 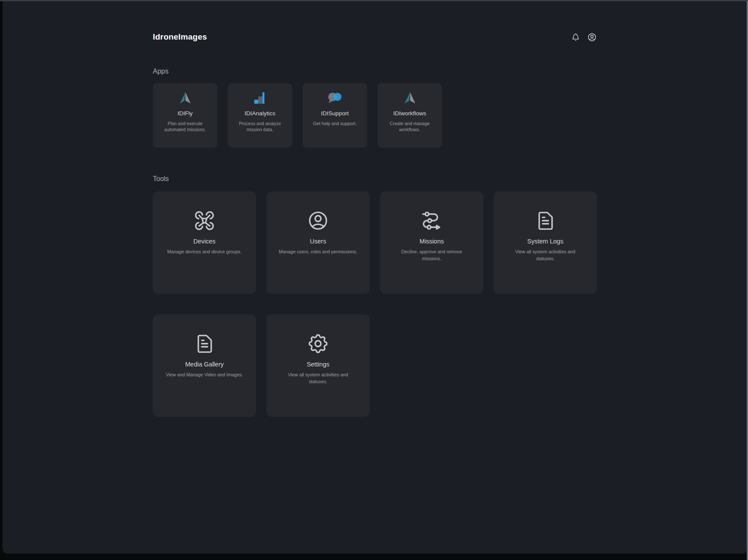 What do you see at coordinates (335, 98) in the screenshot?
I see `chat-bubbles-logo-icon` at bounding box center [335, 98].